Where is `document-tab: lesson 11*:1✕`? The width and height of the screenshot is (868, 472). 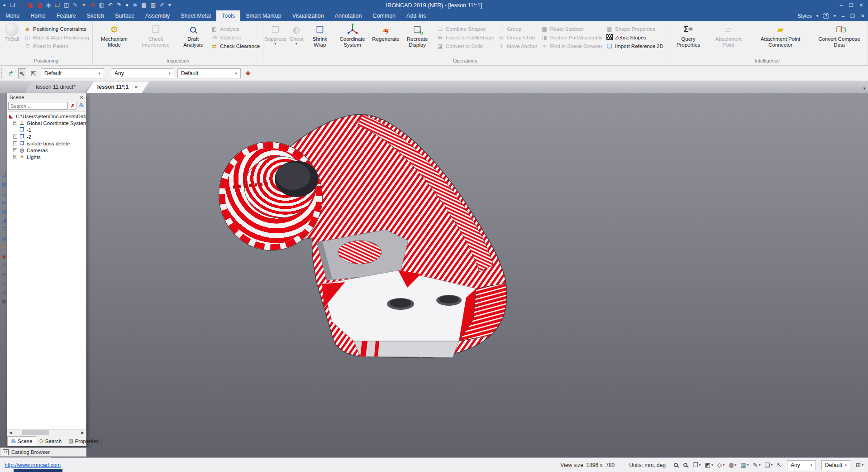
document-tab: lesson 11*:1✕ is located at coordinates (118, 87).